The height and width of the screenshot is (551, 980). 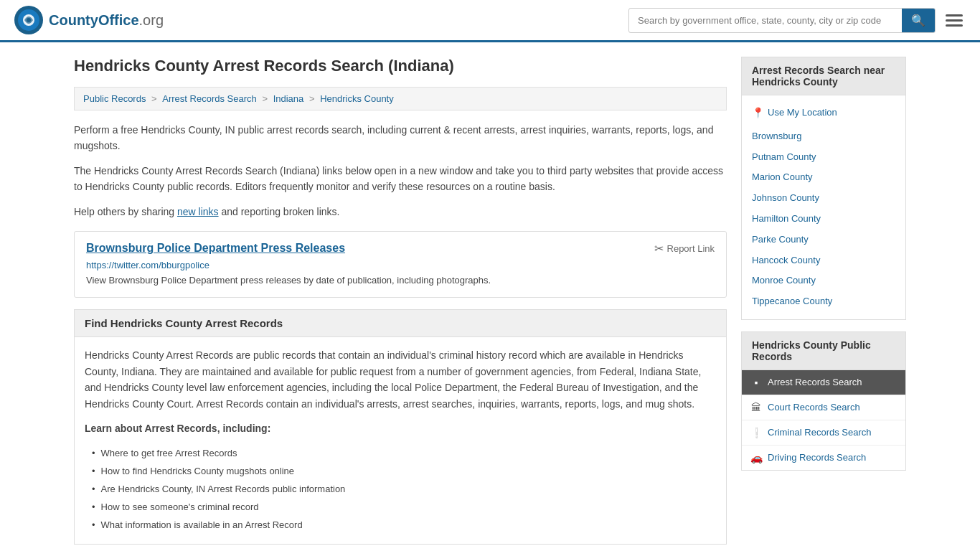 What do you see at coordinates (404, 525) in the screenshot?
I see `learn-item-5: What information is available in an Arre…` at bounding box center [404, 525].